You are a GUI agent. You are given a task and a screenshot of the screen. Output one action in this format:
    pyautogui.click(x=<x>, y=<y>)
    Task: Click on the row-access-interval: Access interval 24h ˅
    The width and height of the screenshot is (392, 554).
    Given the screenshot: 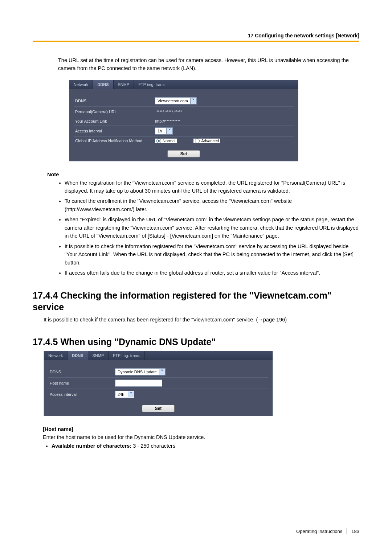 What is the action you would take?
    pyautogui.click(x=158, y=394)
    